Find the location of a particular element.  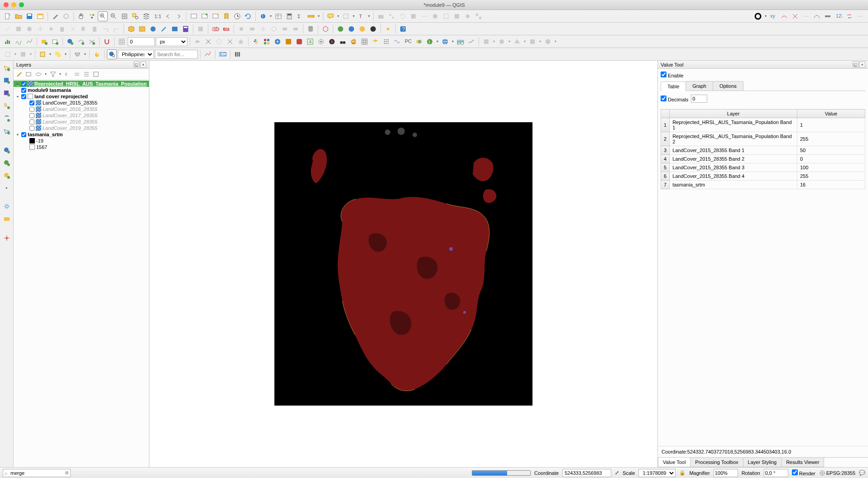

edit-in-place-icon is located at coordinates (424, 16).